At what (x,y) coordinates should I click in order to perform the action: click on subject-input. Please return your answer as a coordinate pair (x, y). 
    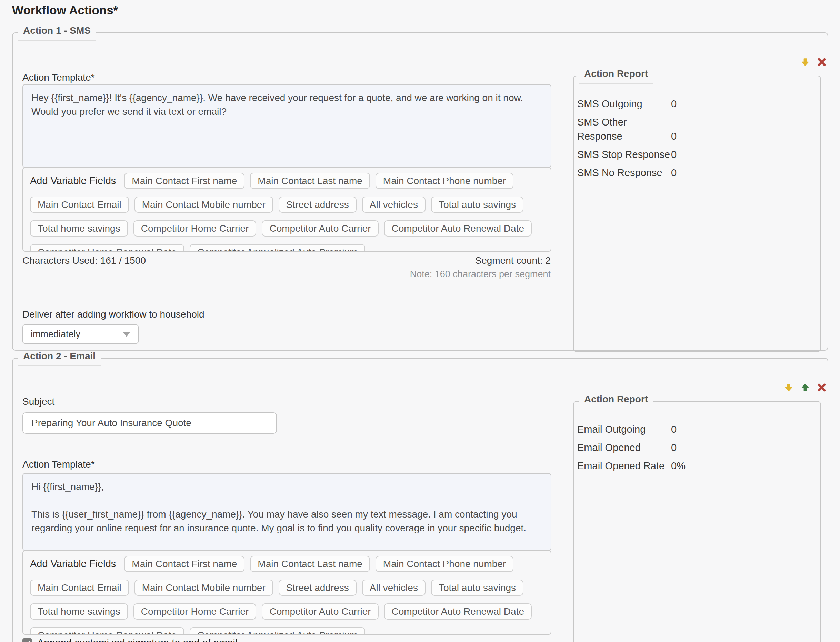
    Looking at the image, I should click on (150, 423).